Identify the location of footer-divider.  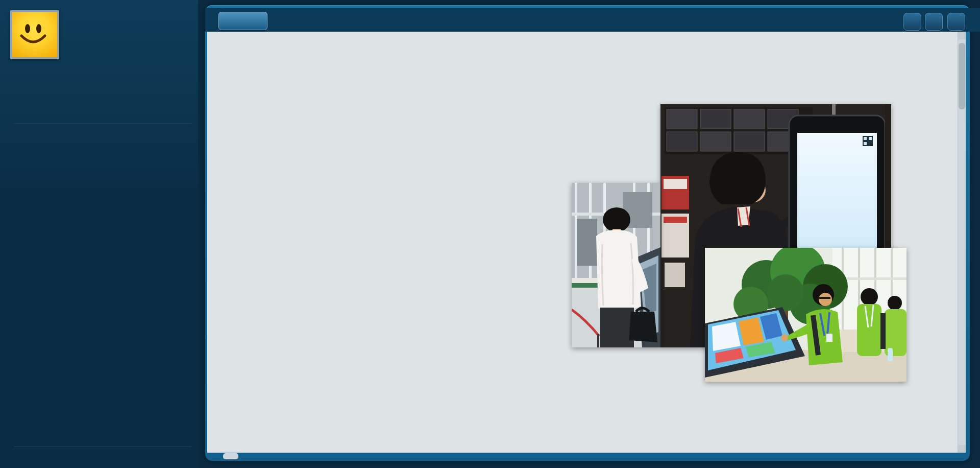
(103, 447).